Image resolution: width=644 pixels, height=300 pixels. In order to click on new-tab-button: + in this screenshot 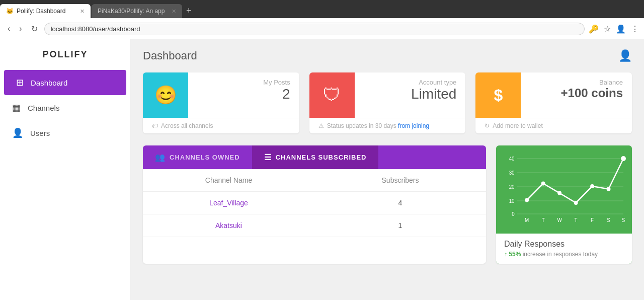, I will do `click(189, 11)`.